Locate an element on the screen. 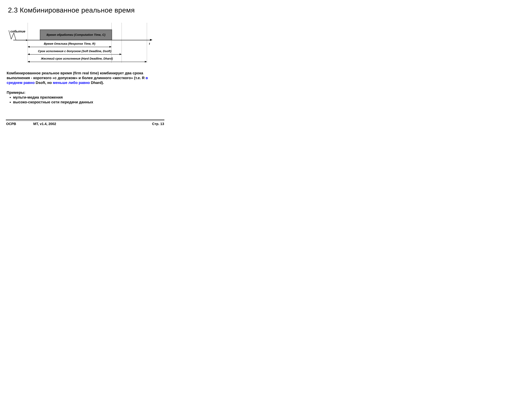  computation-box: Время обработки (Computation Time, C) is located at coordinates (76, 35).